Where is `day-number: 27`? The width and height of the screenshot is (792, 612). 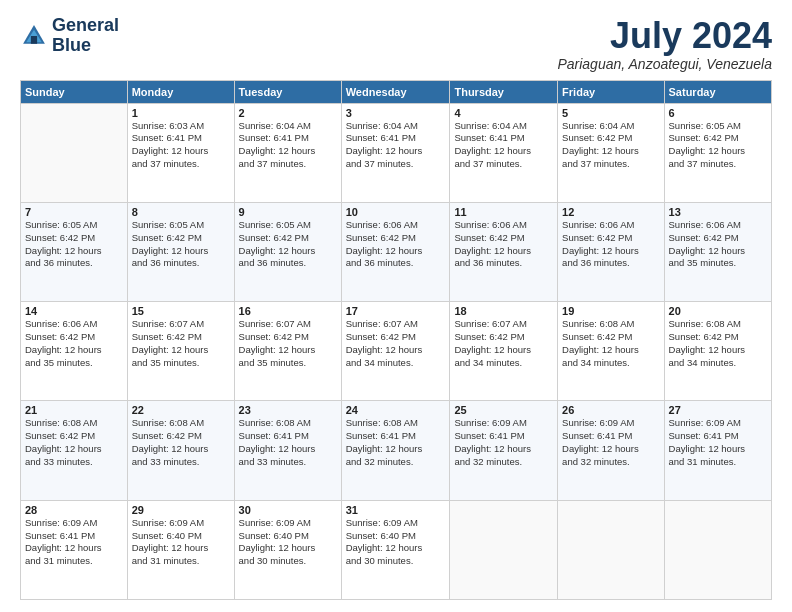
day-number: 27 is located at coordinates (718, 410).